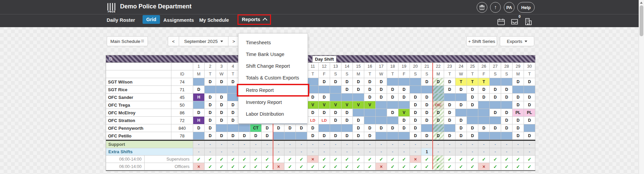 This screenshot has width=644, height=174. What do you see at coordinates (313, 121) in the screenshot?
I see `schedule-cell: LD` at bounding box center [313, 121].